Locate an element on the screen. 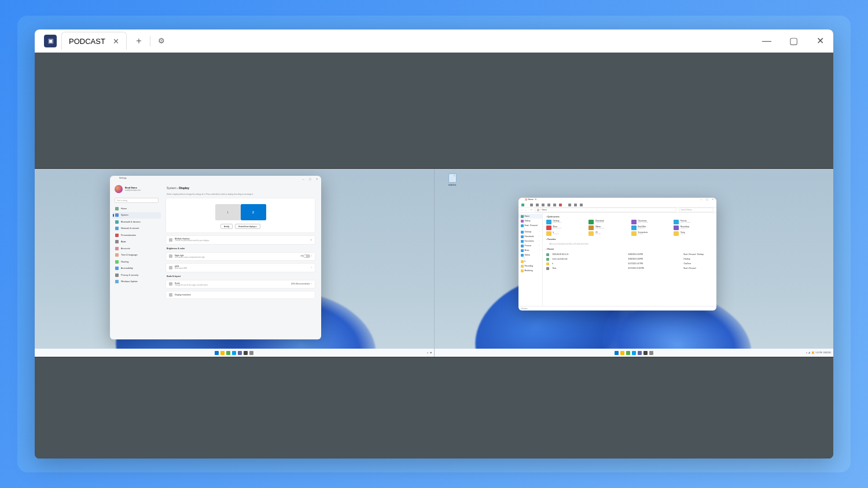 The width and height of the screenshot is (868, 488). back-icon: ← is located at coordinates (522, 210).